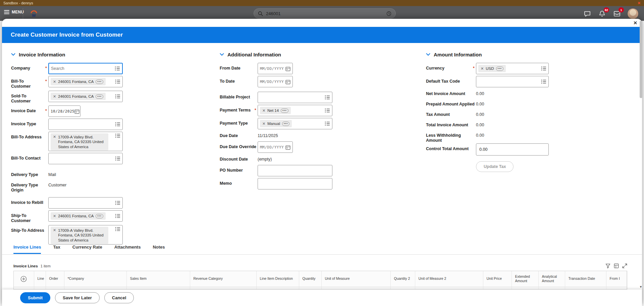  I want to click on invoice-to-rebill-input, so click(86, 203).